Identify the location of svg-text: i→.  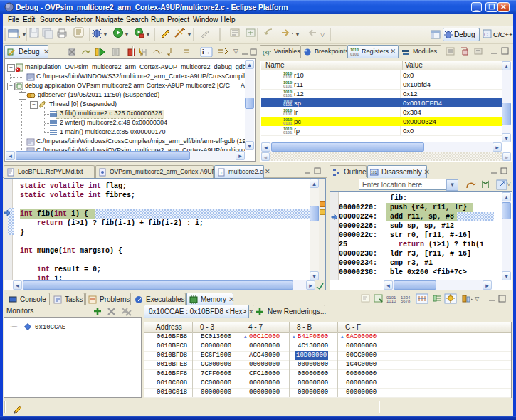
(206, 52).